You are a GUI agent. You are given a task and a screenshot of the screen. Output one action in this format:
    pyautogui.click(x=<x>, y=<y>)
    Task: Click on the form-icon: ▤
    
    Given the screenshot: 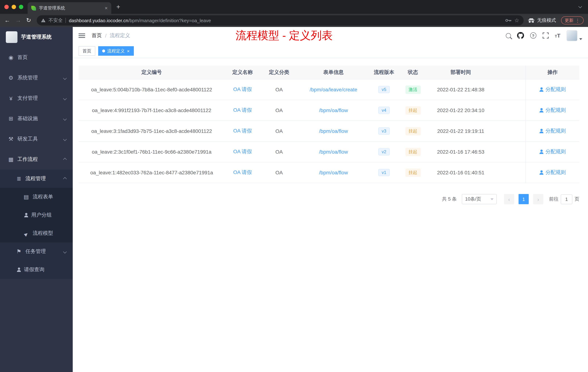 What is the action you would take?
    pyautogui.click(x=26, y=197)
    